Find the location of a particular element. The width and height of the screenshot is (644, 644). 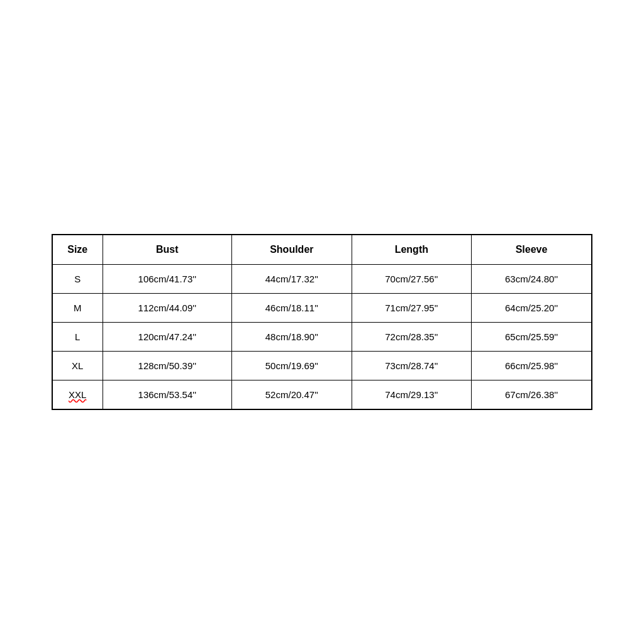

cell-shoulder: 52cm/20.47'' is located at coordinates (292, 395).